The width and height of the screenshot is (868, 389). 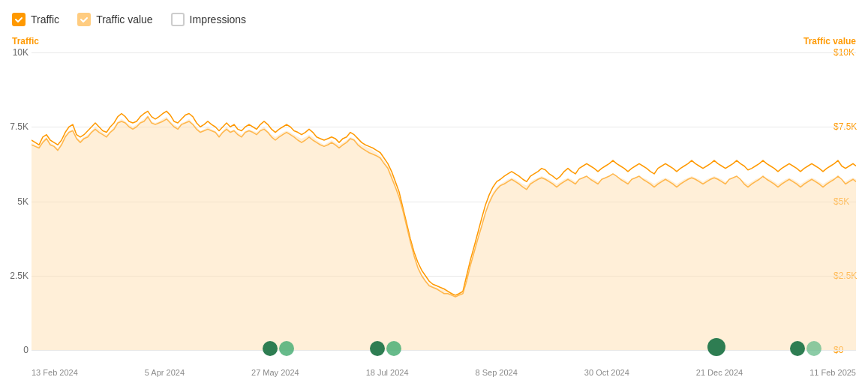 What do you see at coordinates (19, 19) in the screenshot?
I see `check-icon` at bounding box center [19, 19].